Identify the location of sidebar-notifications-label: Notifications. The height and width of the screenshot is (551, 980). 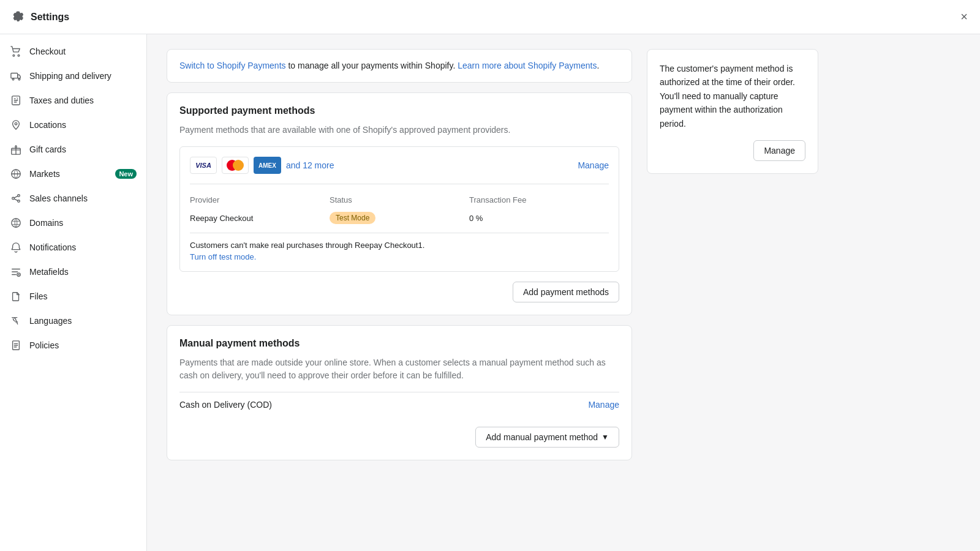
(83, 247).